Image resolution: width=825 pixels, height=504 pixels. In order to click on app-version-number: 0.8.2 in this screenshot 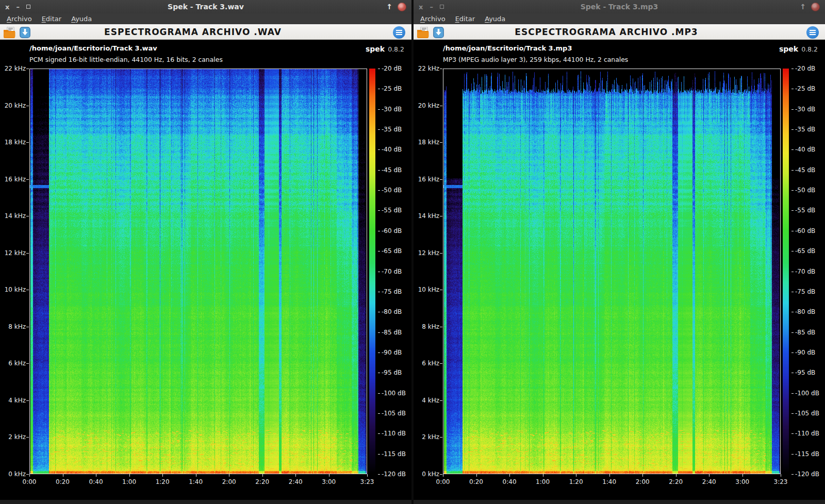, I will do `click(396, 49)`.